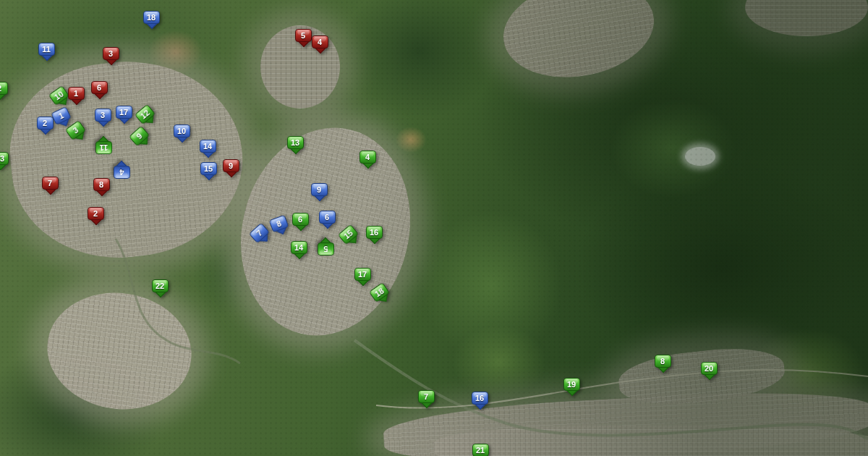 The image size is (868, 456). I want to click on map-marker-blue-7: 7, so click(259, 233).